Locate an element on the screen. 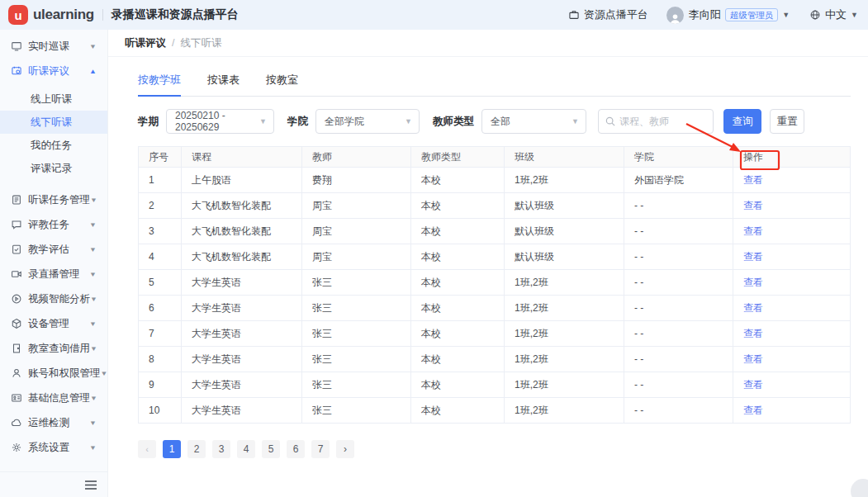 This screenshot has width=868, height=497. chat-bubble-icon is located at coordinates (17, 225).